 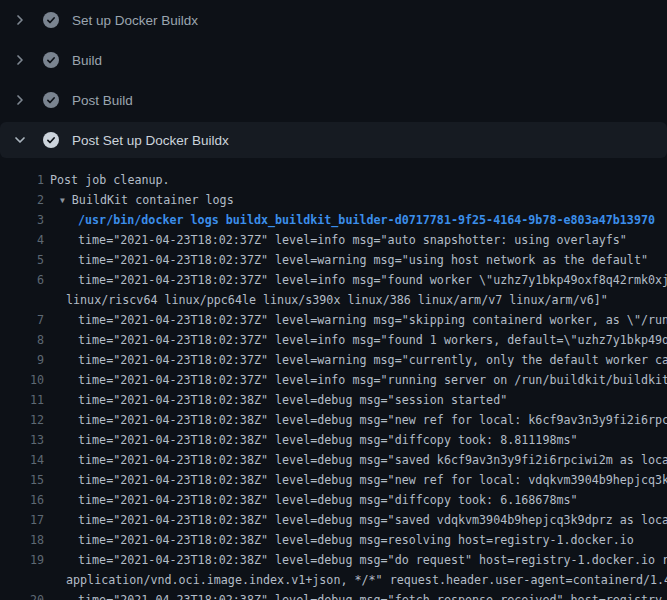 I want to click on line-content: linux/riscv64 linux/ppc64le linux/s390x …, so click(x=337, y=300).